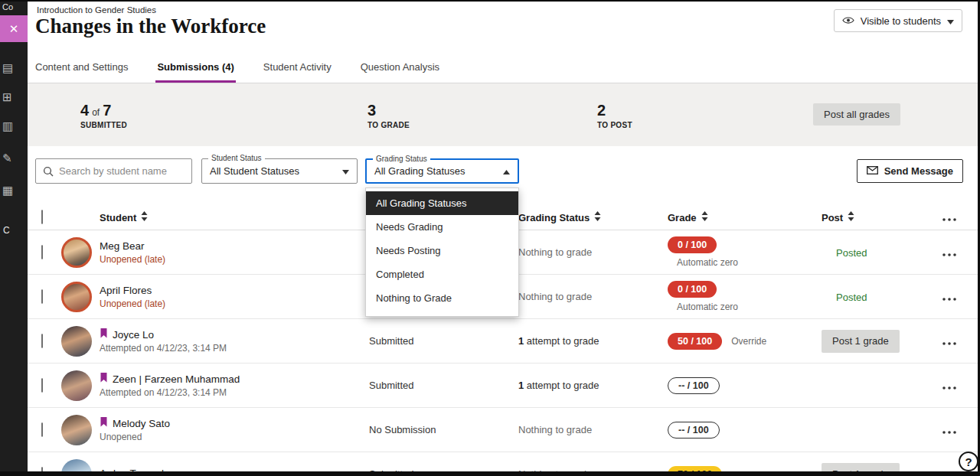 This screenshot has height=476, width=980. Describe the element at coordinates (443, 227) in the screenshot. I see `menu-option-needs-grading: Needs Grading` at that location.